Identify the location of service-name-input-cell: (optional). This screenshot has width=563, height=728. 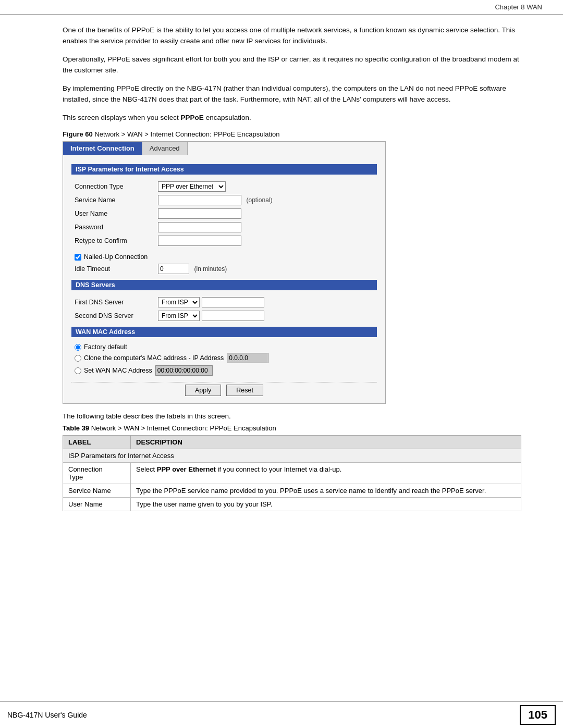
(266, 200).